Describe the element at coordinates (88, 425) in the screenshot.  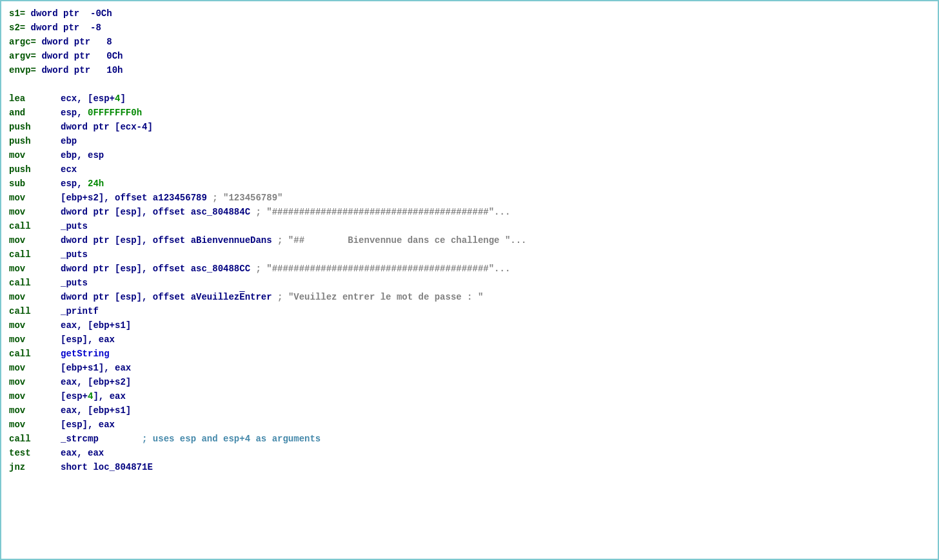
I see `operands-mov-esp-eaxb: [esp], eax` at that location.